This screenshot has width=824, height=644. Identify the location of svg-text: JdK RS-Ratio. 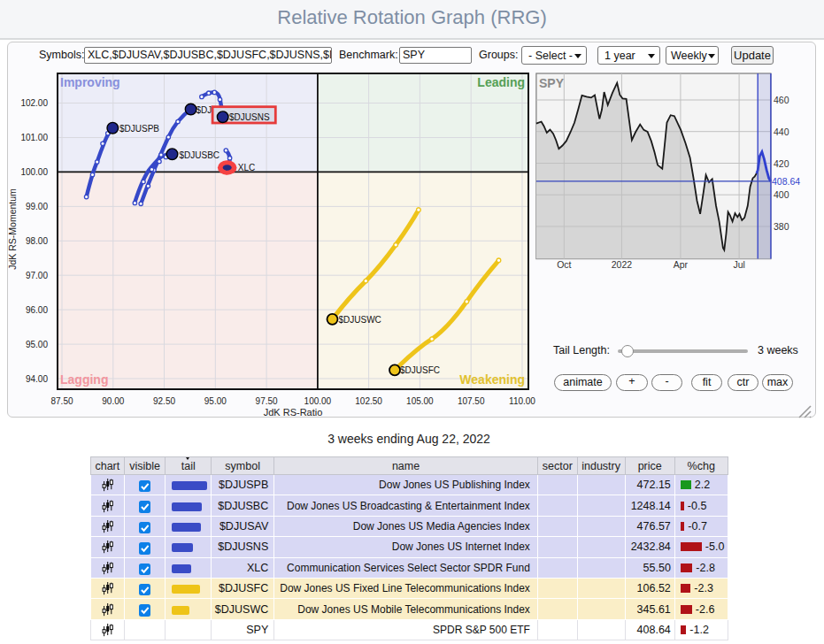
(294, 412).